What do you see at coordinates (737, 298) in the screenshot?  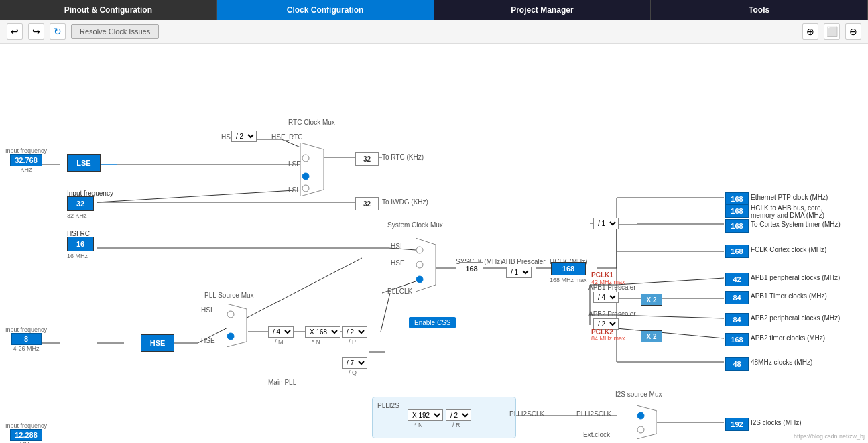 I see `apb1-timer-value: 84` at bounding box center [737, 298].